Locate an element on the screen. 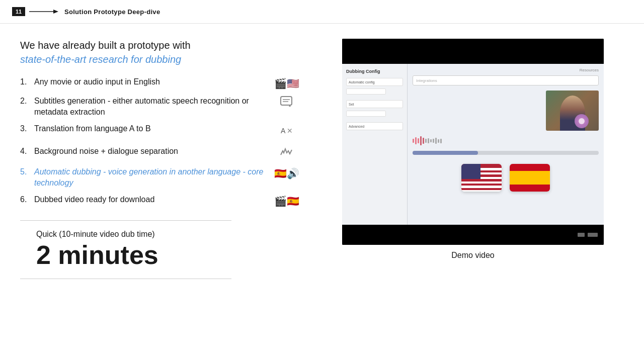  list-item-3: 3. Translation from language A to B A ✕ is located at coordinates (161, 132).